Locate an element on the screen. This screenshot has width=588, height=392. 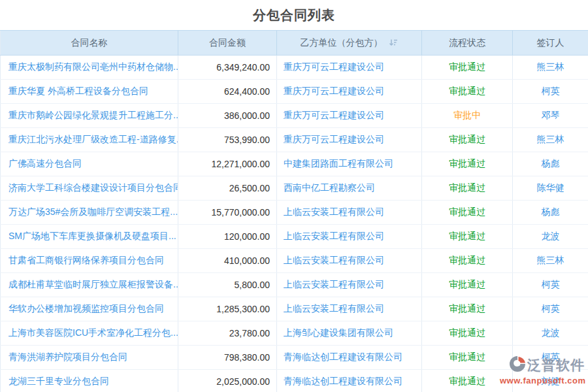
contract-name-link: 甘肃省工商银行网络保养项目分包合同 is located at coordinates (90, 261).